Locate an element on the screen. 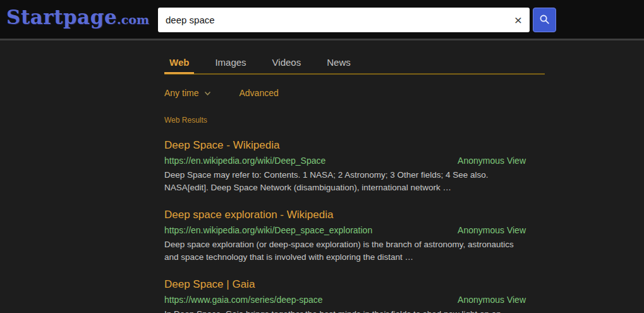 The height and width of the screenshot is (313, 644). search-icon is located at coordinates (545, 20).